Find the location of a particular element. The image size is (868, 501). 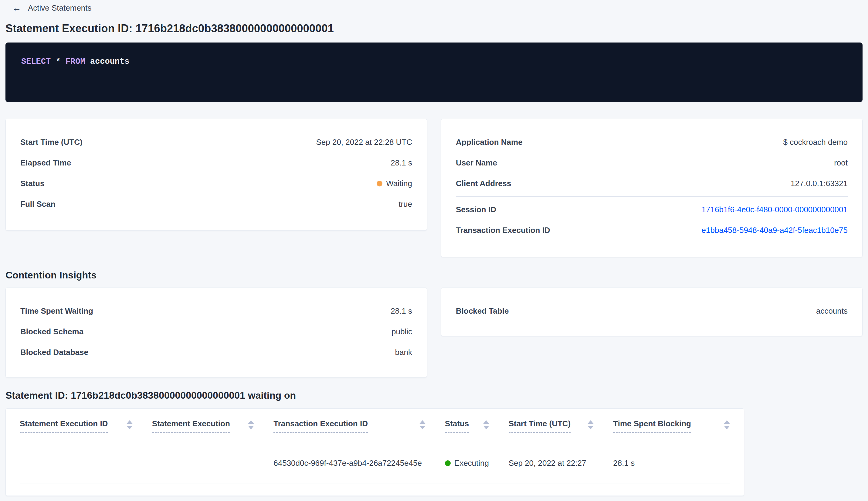

sql-table-name: accounts is located at coordinates (107, 62).